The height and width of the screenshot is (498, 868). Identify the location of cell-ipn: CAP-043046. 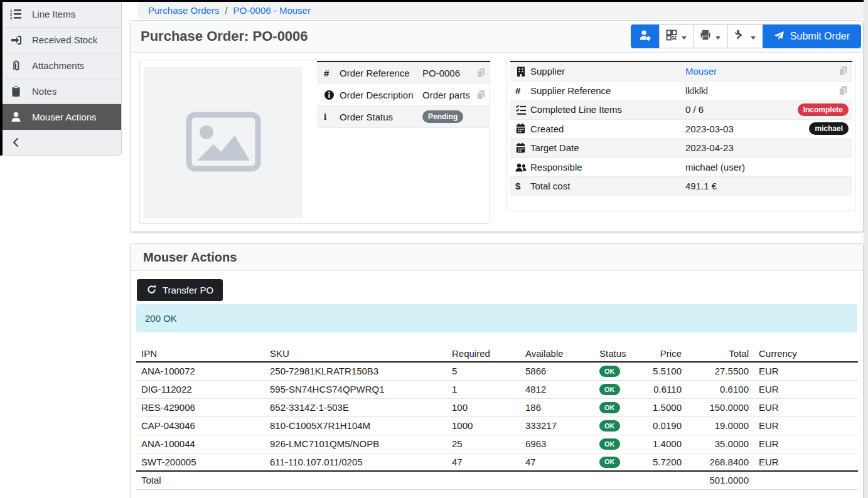
(201, 425).